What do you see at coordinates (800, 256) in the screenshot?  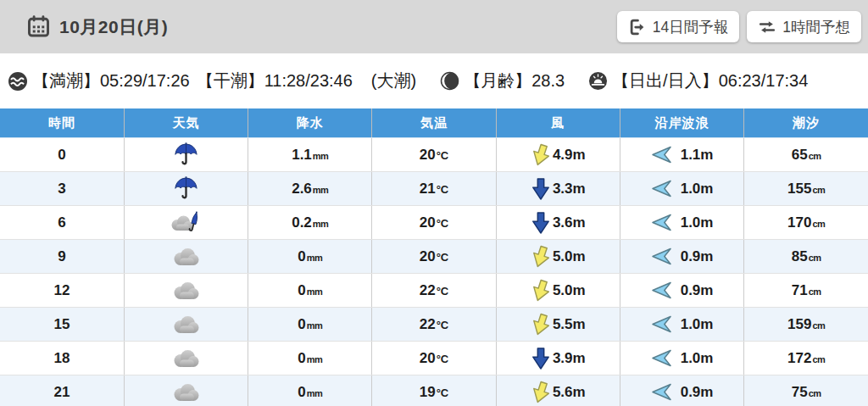 I see `tide-level-value: 85` at bounding box center [800, 256].